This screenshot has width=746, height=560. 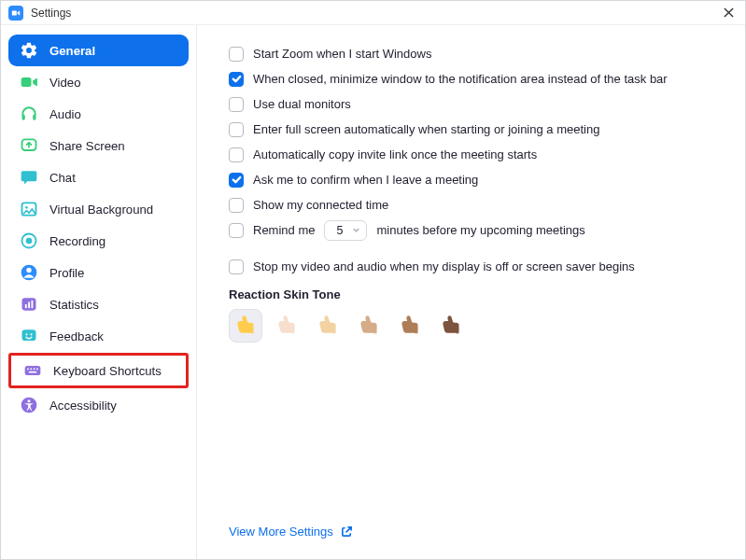 What do you see at coordinates (303, 105) in the screenshot?
I see `option-label: Use dual monitors` at bounding box center [303, 105].